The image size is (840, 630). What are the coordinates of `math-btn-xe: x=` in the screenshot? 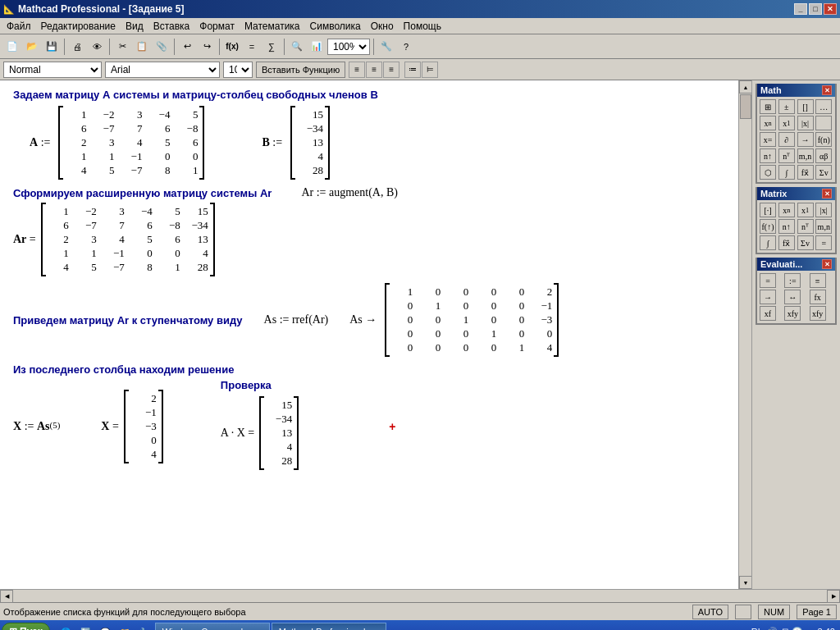 It's located at (768, 139).